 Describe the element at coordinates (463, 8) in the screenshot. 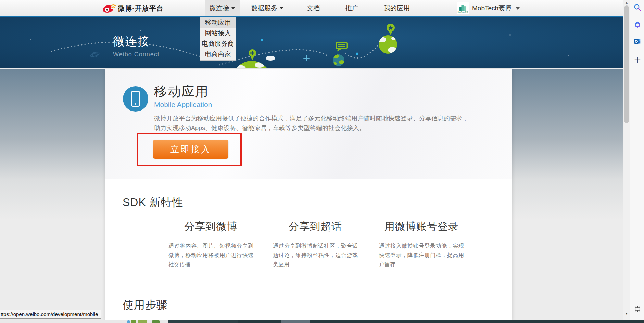

I see `mobtech-logo-icon` at that location.